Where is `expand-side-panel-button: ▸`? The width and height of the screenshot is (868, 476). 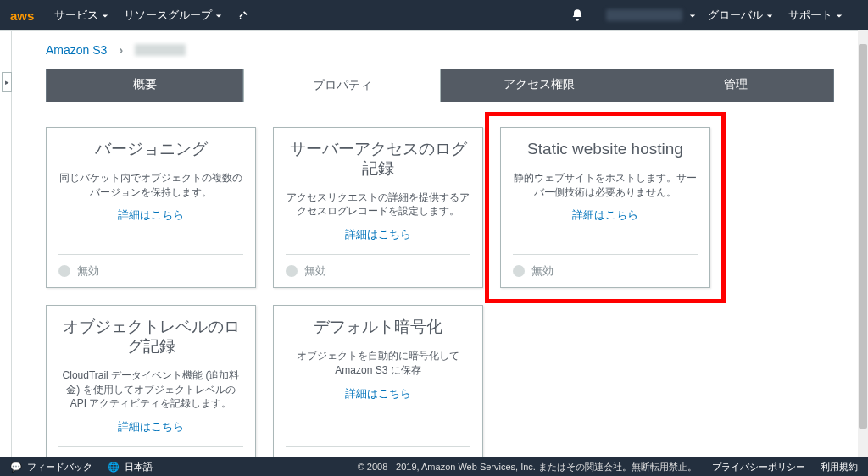
expand-side-panel-button: ▸ is located at coordinates (7, 82).